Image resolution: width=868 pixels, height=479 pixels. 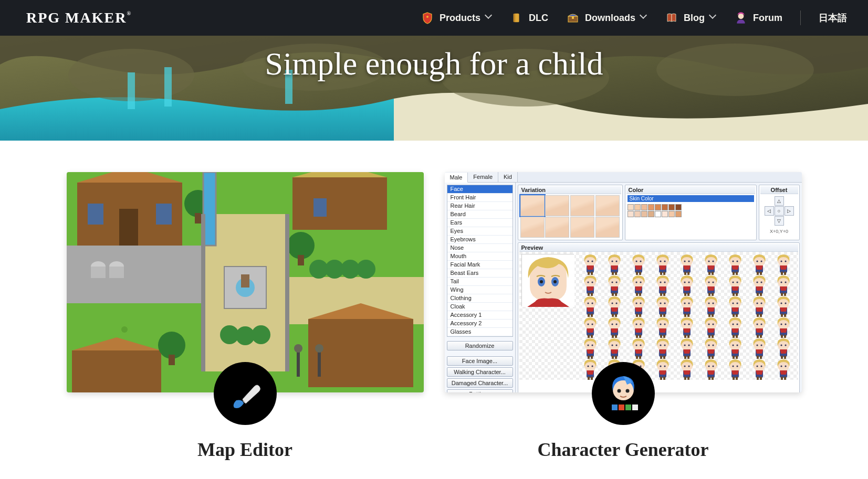 I want to click on offset-down: ▽, so click(x=779, y=221).